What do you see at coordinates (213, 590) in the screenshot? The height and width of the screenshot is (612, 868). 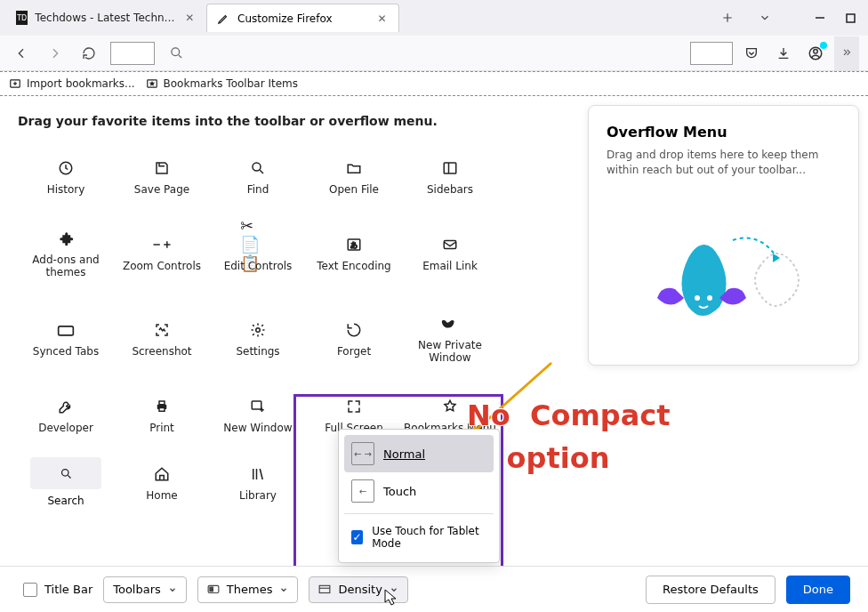 I see `themes-icon` at bounding box center [213, 590].